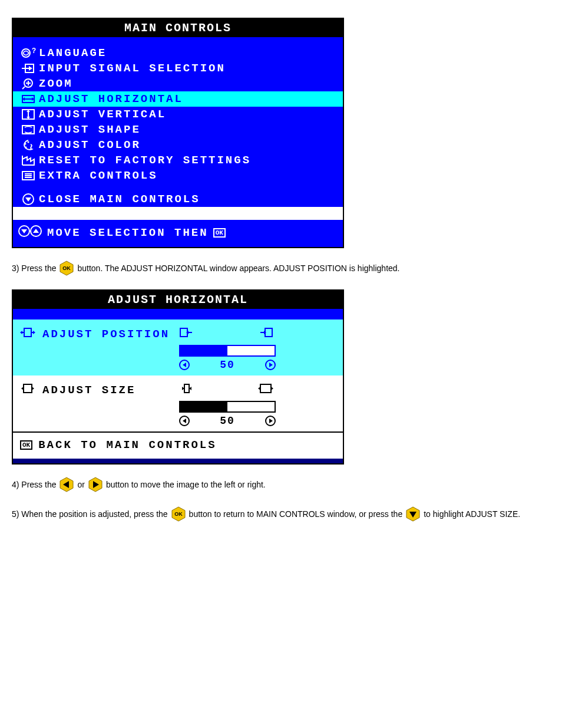 The height and width of the screenshot is (728, 562). What do you see at coordinates (178, 445) in the screenshot?
I see `back-to-main: OK BACK TO MAIN CONTROLS` at bounding box center [178, 445].